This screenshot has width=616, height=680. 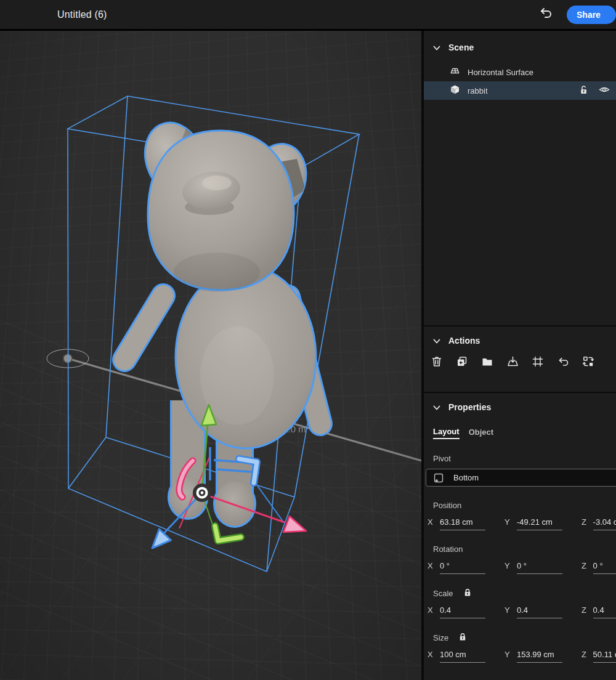 I want to click on position-z-input: -3.04 cm, so click(x=605, y=524).